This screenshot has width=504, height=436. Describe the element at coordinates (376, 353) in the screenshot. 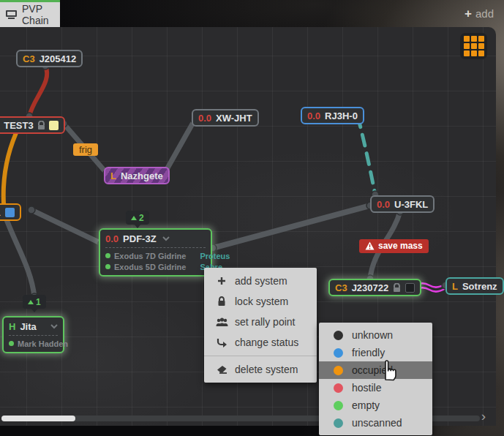

I see `status-item-friendly: friendly` at that location.